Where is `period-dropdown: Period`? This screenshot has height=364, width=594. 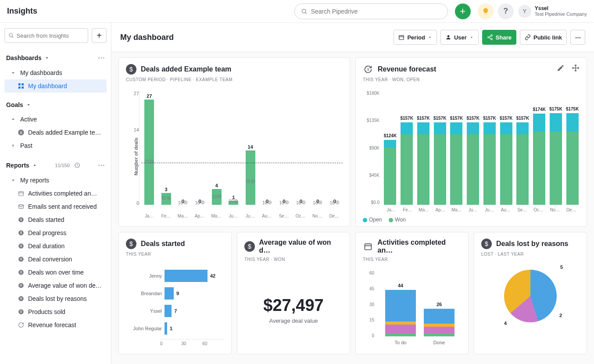
period-dropdown: Period is located at coordinates (415, 37).